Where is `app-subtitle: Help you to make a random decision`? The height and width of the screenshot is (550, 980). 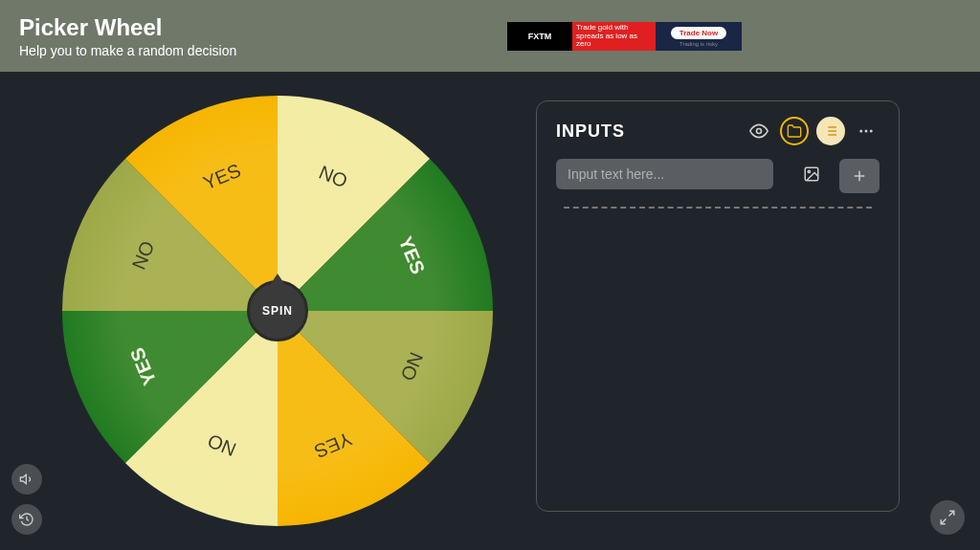 app-subtitle: Help you to make a random decision is located at coordinates (128, 51).